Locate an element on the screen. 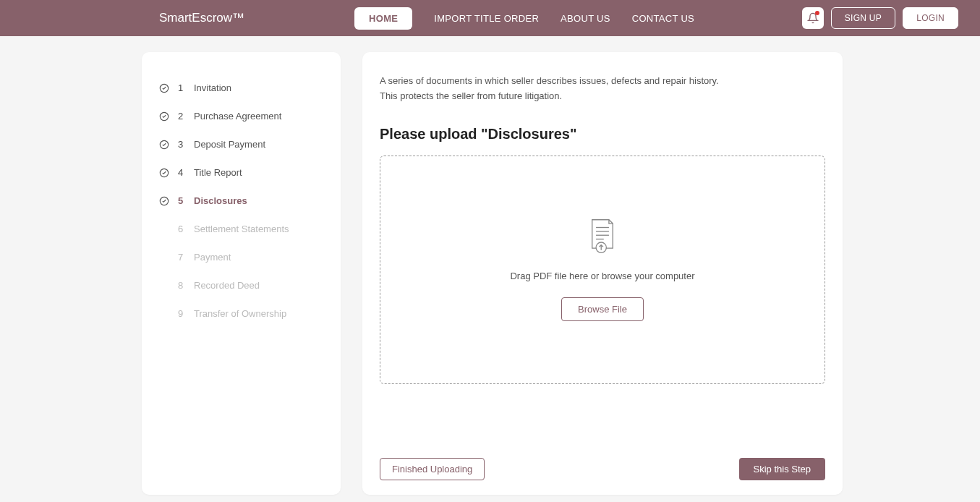 This screenshot has height=502, width=980. content-footer: Finished Uploading Skip this Step is located at coordinates (602, 469).